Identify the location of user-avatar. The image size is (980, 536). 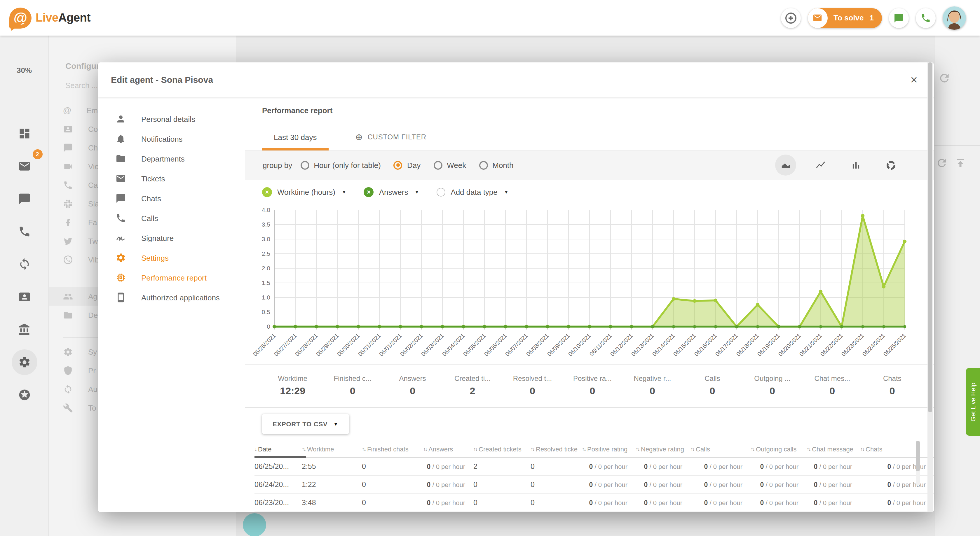
(954, 17).